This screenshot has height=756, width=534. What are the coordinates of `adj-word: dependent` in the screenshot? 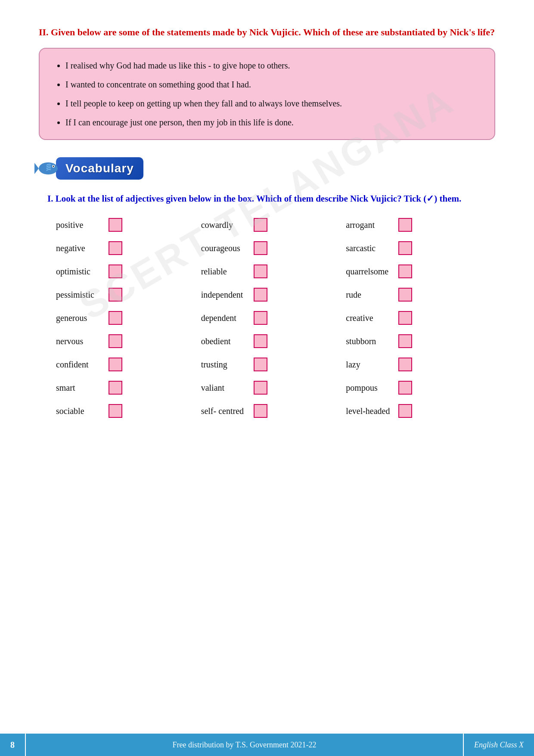 It's located at (225, 318).